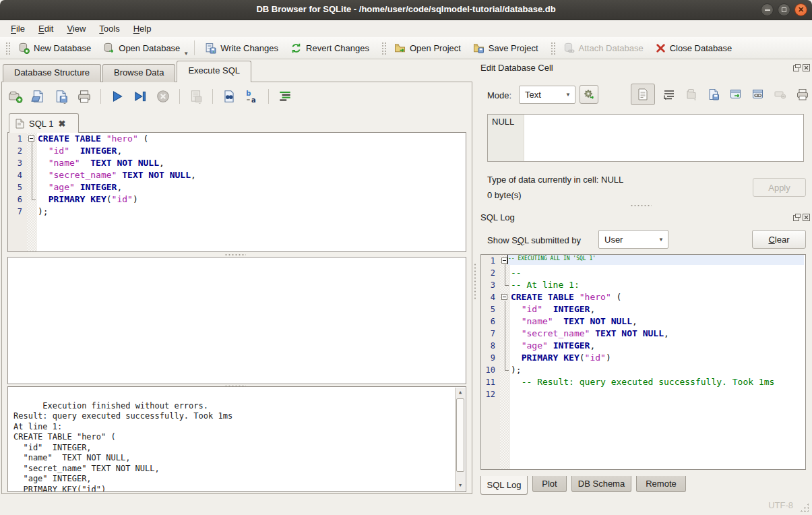  I want to click on close-tab-icon: ✖, so click(62, 124).